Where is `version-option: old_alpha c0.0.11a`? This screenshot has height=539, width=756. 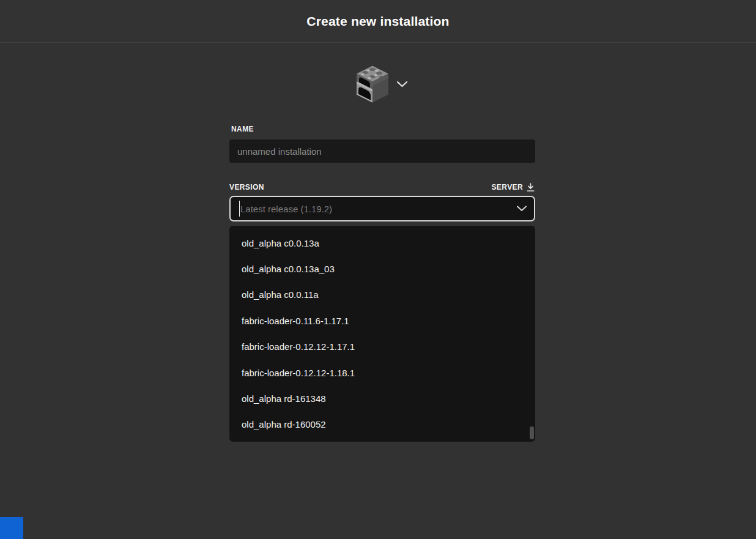 version-option: old_alpha c0.0.11a is located at coordinates (382, 295).